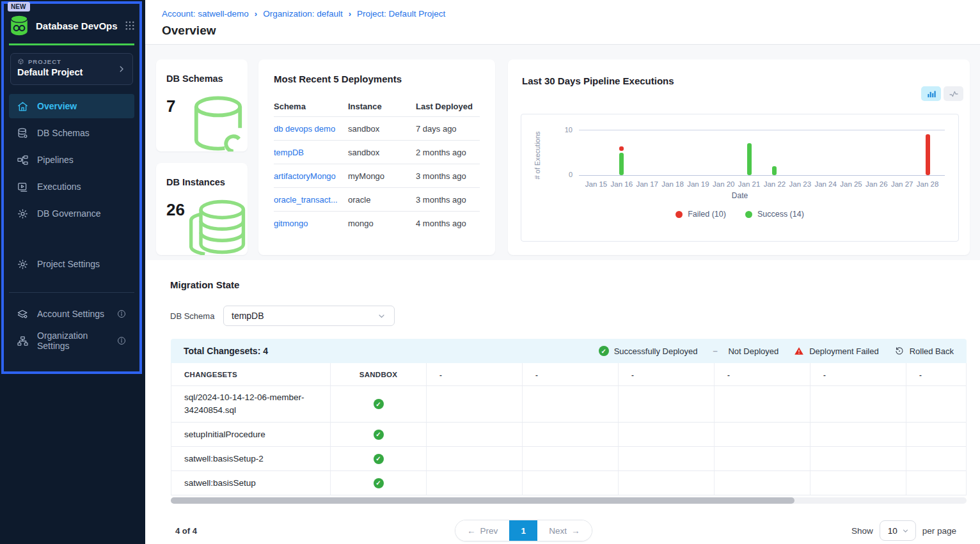 This screenshot has width=980, height=544. Describe the element at coordinates (482, 501) in the screenshot. I see `horizontal-scrollbar-thumb` at that location.